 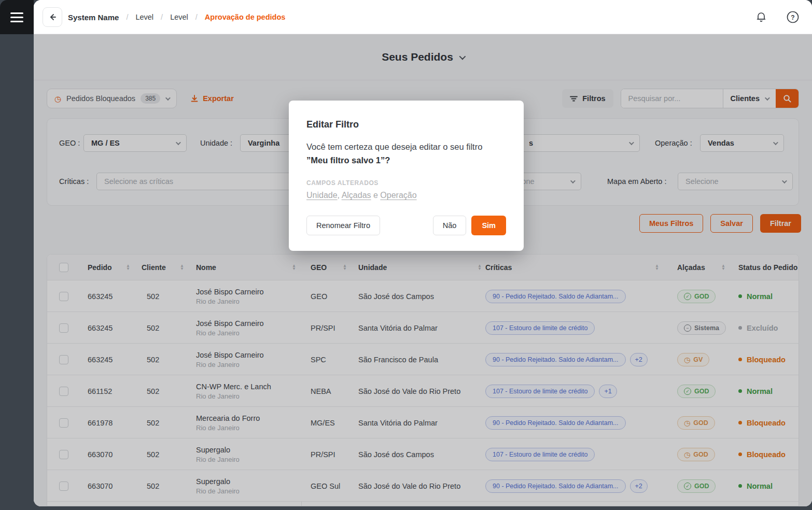 What do you see at coordinates (450, 225) in the screenshot?
I see `no-button: Não` at bounding box center [450, 225].